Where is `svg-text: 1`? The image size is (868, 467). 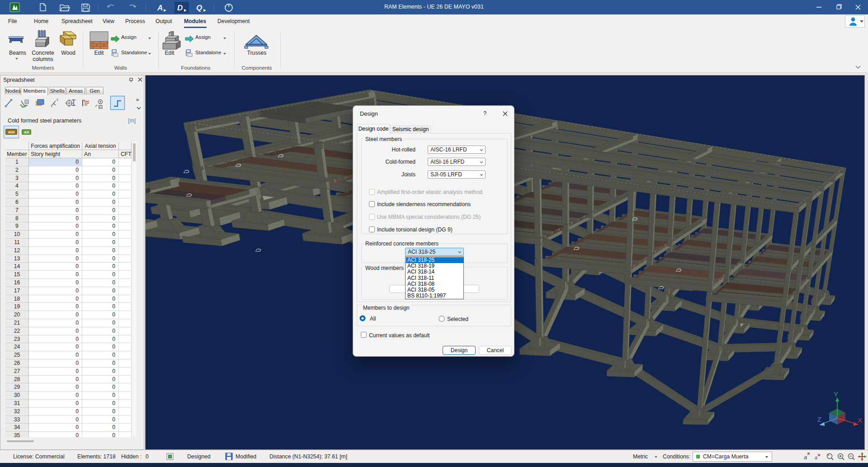 svg-text: 1 is located at coordinates (52, 106).